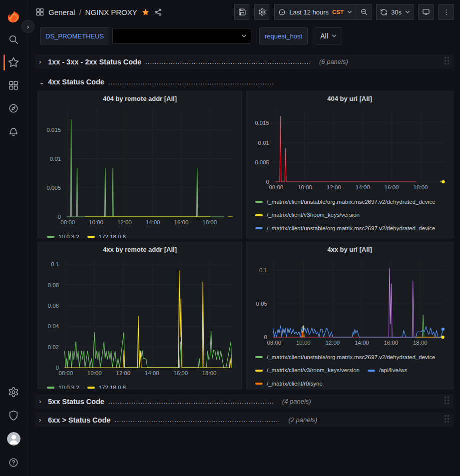 Image resolution: width=460 pixels, height=476 pixels. I want to click on chevron-right-icon: ›, so click(41, 62).